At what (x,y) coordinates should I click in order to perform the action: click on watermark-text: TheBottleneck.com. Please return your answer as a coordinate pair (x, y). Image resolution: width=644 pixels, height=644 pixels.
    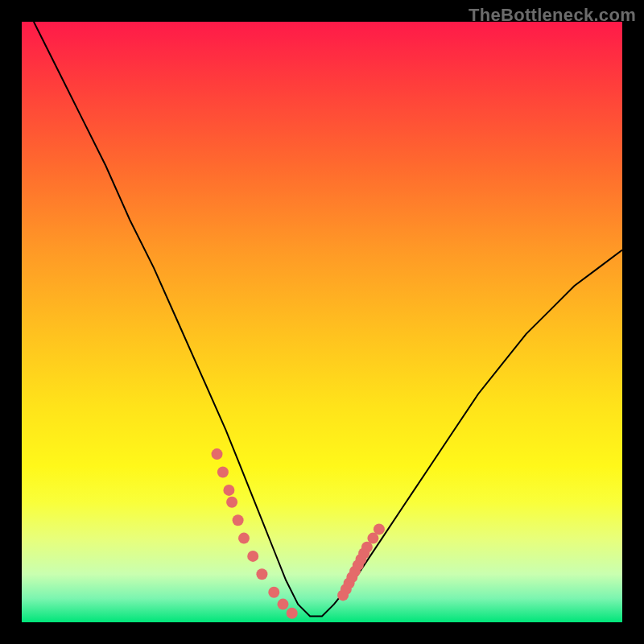
    Looking at the image, I should click on (552, 15).